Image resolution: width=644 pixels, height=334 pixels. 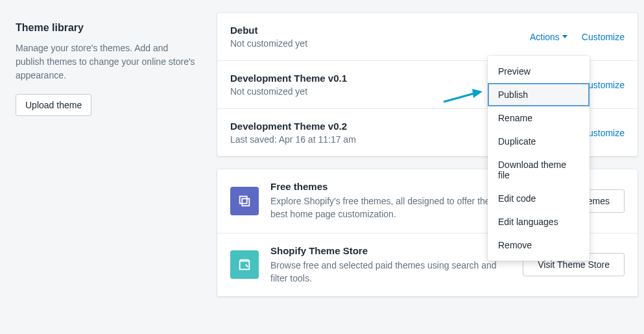 I want to click on theme-name: Development Theme v0.1, so click(x=289, y=78).